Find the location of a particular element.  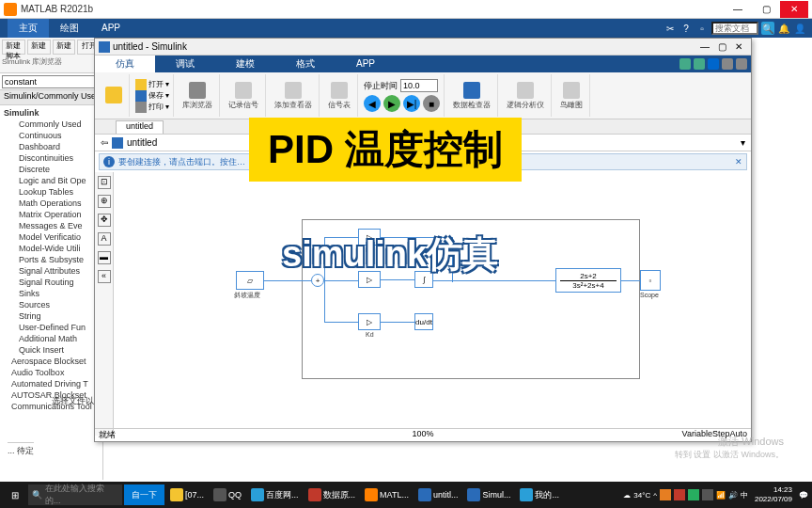

gain-kd-block: ▷ is located at coordinates (369, 322).